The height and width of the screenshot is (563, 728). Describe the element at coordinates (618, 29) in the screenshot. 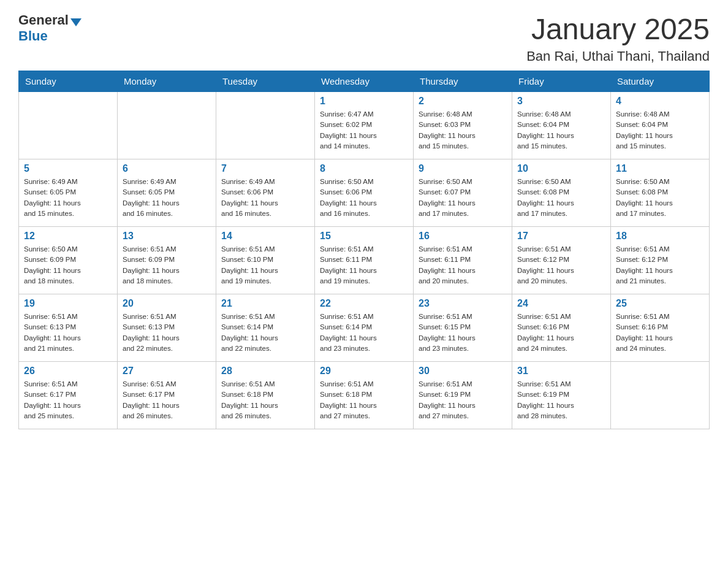

I see `month-title: January 2025` at that location.